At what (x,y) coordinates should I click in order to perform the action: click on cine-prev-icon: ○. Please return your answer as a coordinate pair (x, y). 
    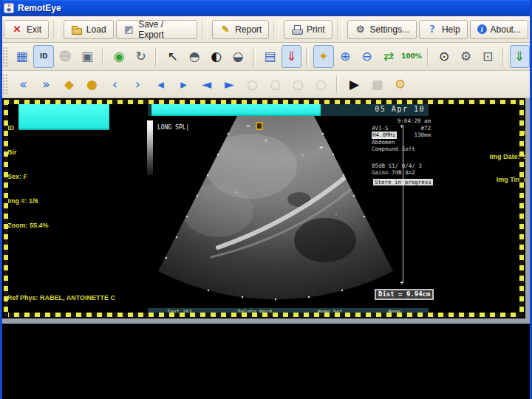
    Looking at the image, I should click on (275, 84).